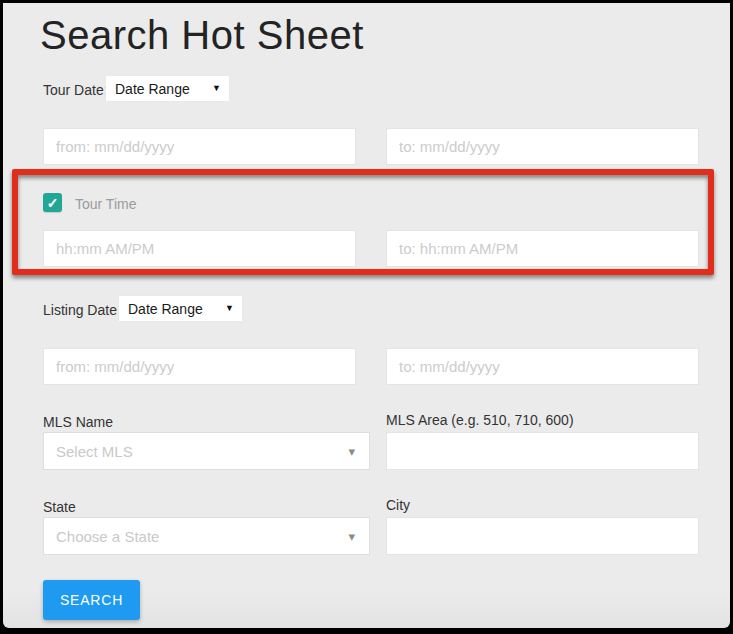 The image size is (733, 634). I want to click on state-label: State, so click(60, 507).